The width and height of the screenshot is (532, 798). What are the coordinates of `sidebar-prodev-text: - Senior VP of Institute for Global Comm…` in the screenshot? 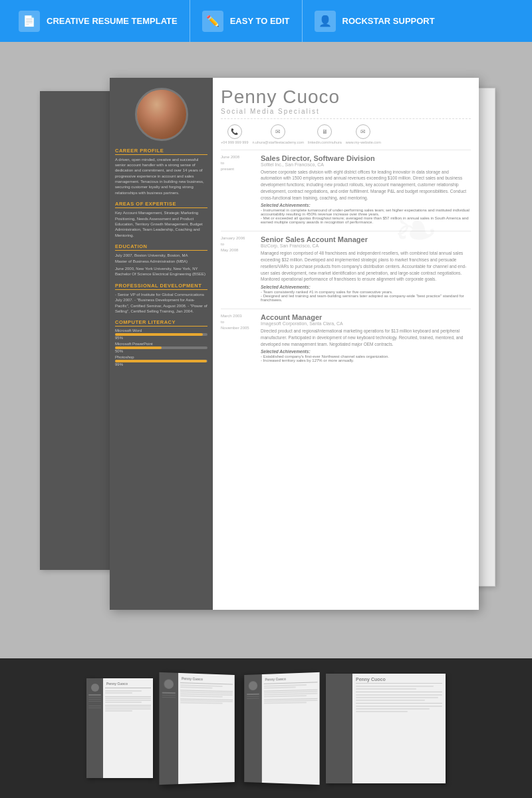 It's located at (161, 303).